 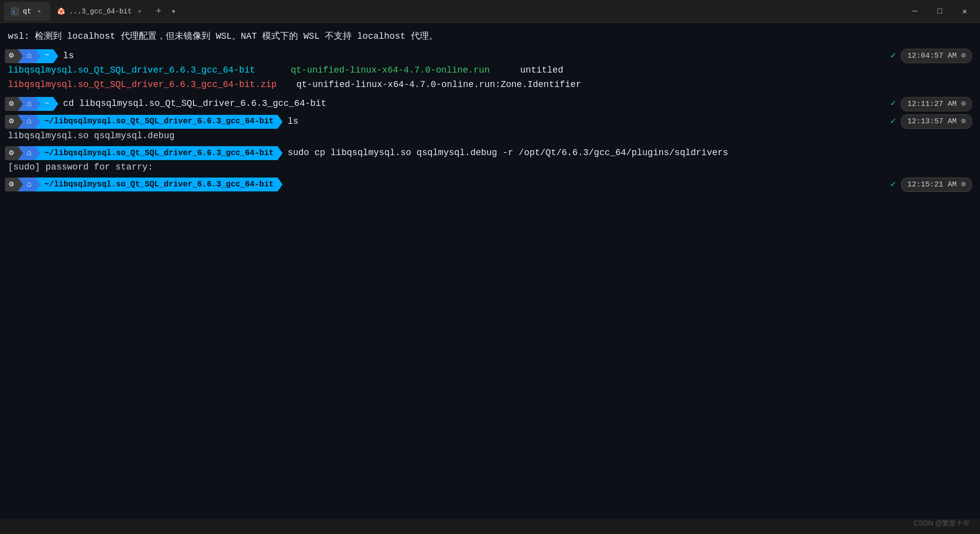 What do you see at coordinates (56, 104) in the screenshot?
I see `arrow-2c` at bounding box center [56, 104].